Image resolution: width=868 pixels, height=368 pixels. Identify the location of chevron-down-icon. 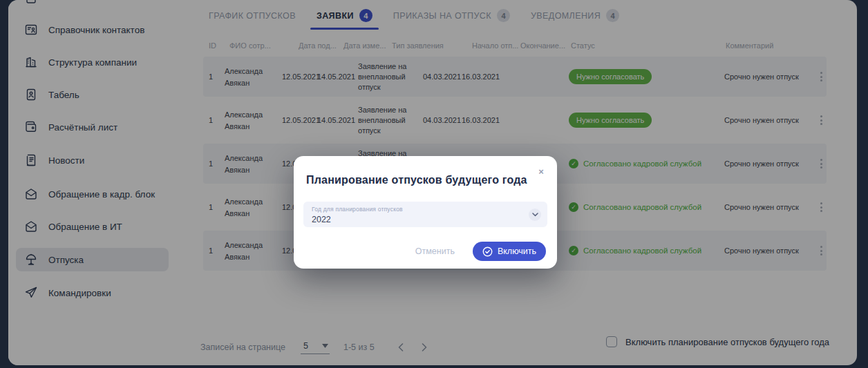
(535, 215).